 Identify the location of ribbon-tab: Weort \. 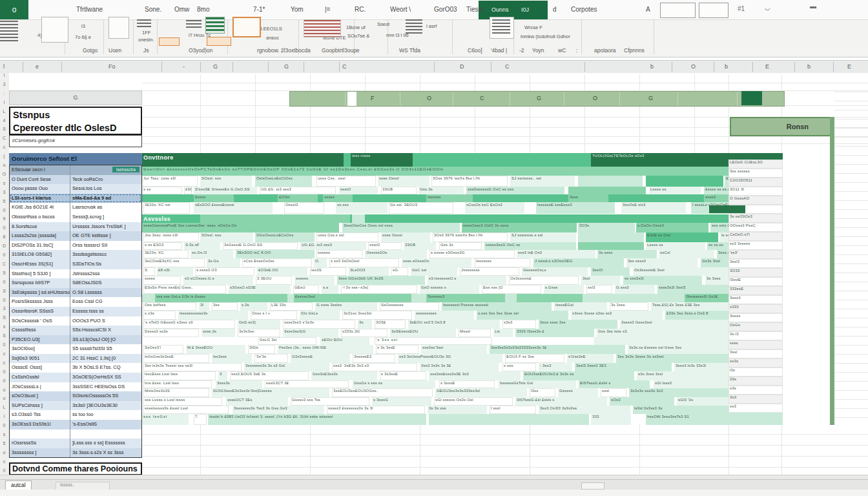
(400, 9).